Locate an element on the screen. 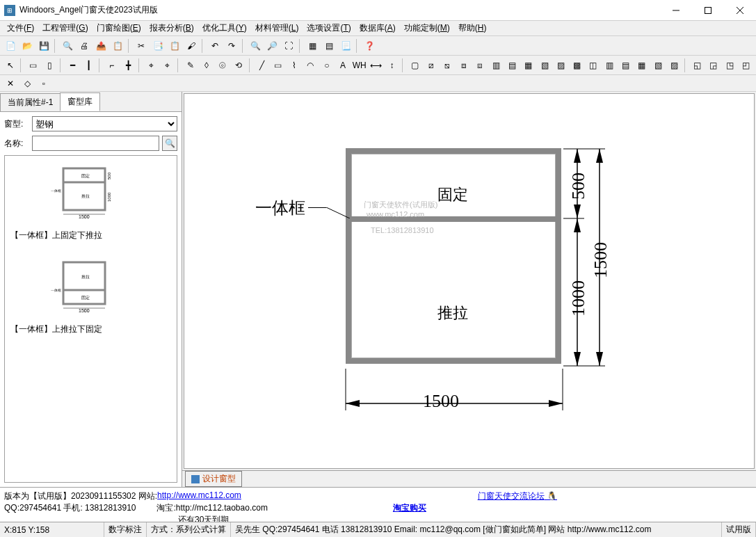 The width and height of the screenshot is (756, 537). table-icon: ▤ is located at coordinates (329, 46).